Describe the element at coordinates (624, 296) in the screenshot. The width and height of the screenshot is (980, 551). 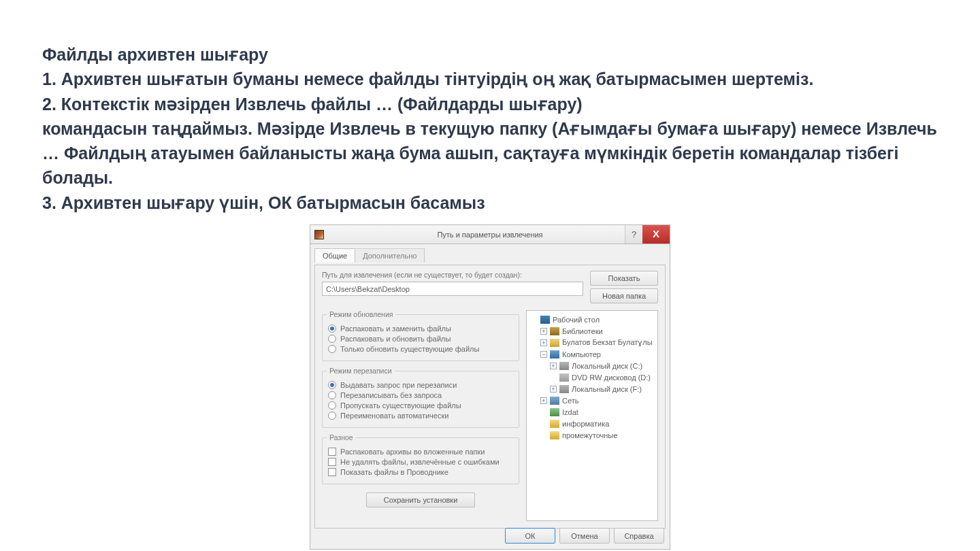
I see `new-folder-button: Новая папка` at that location.